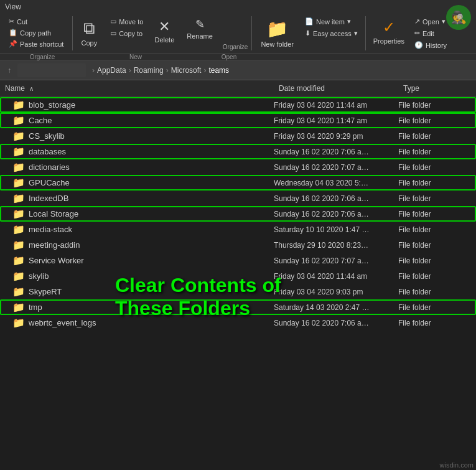 The width and height of the screenshot is (476, 470). I want to click on file-name-cell: 📁 meeting-addin, so click(137, 245).